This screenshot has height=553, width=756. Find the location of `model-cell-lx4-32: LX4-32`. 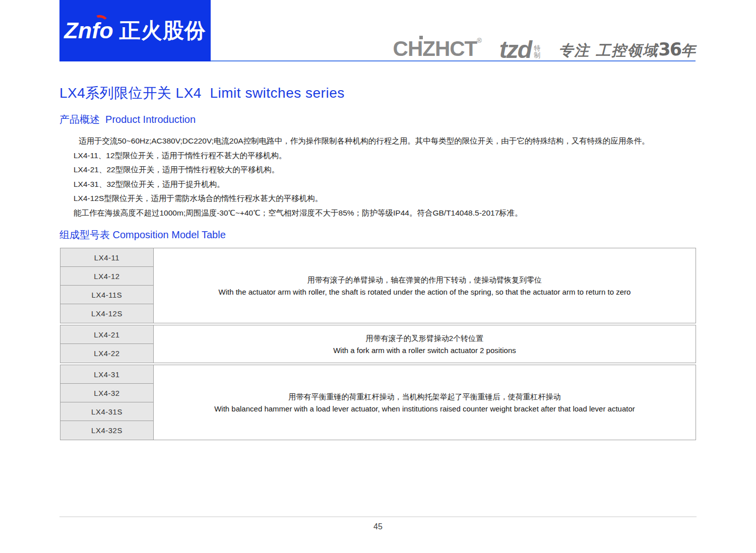

model-cell-lx4-32: LX4-32 is located at coordinates (107, 393).